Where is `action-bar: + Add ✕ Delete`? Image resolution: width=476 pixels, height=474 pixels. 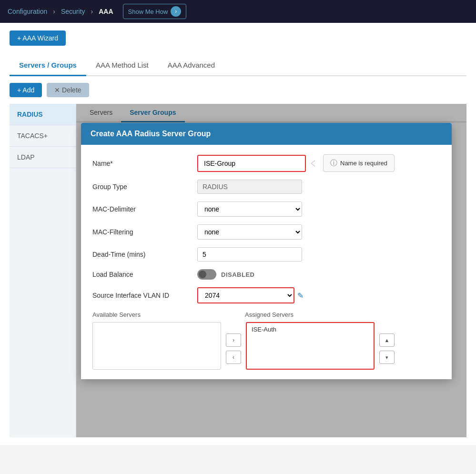
action-bar: + Add ✕ Delete is located at coordinates (238, 90).